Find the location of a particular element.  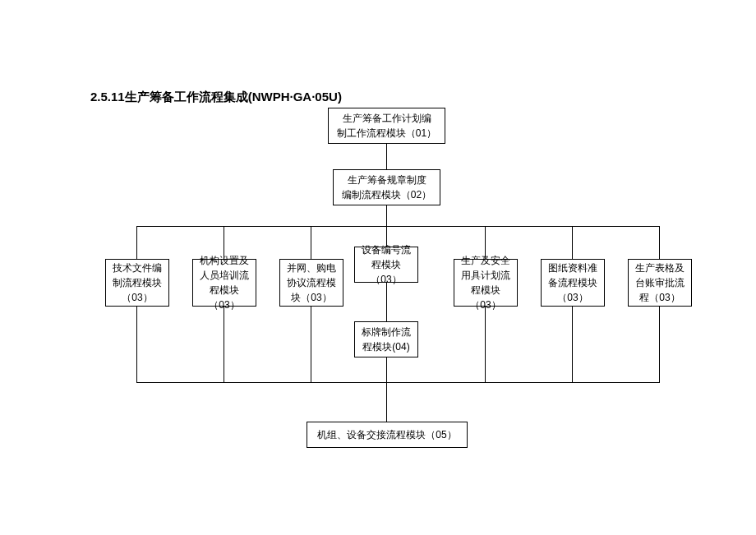

node-01-plan: 生产筹备工作计划编 制工作流程模块（01） is located at coordinates (386, 126).